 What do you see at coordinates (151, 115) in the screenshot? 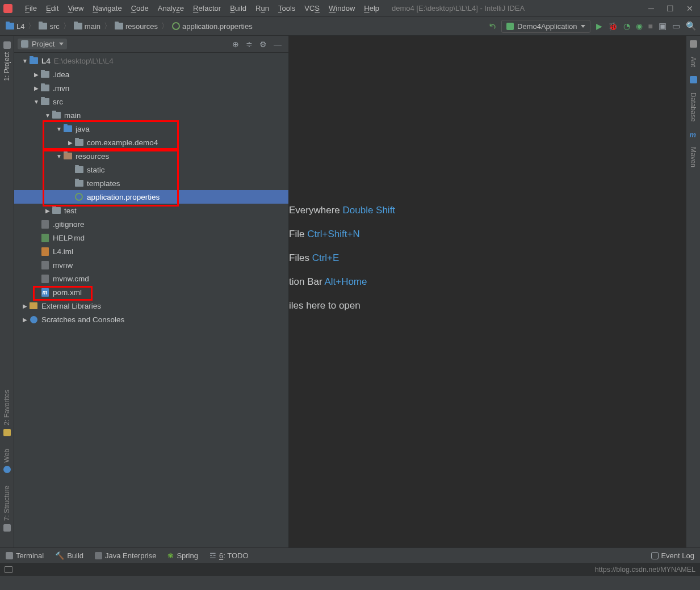
I see `tree-main: main` at bounding box center [151, 115].